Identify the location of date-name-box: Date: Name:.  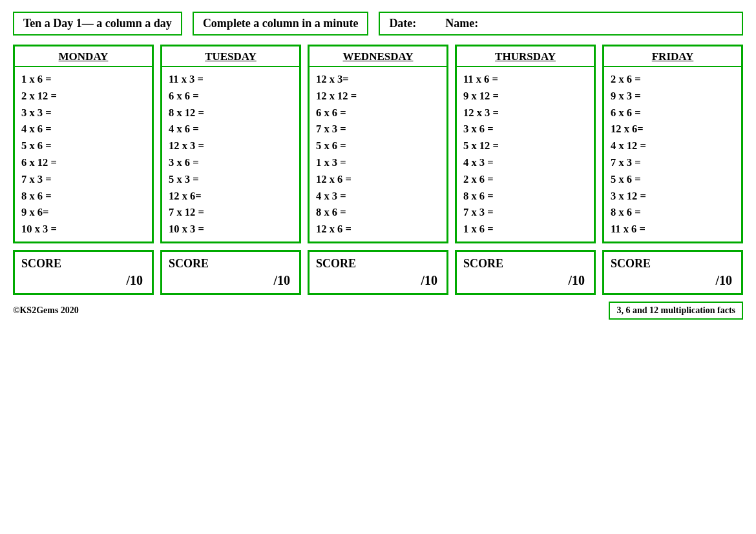
(561, 23).